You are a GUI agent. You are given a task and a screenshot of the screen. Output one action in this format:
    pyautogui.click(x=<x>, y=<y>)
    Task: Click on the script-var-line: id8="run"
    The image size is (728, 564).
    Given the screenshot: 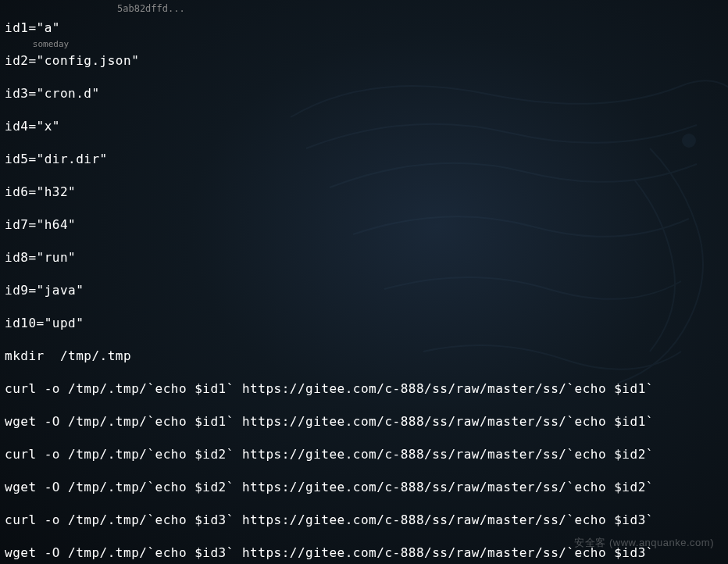 What is the action you would take?
    pyautogui.click(x=364, y=258)
    